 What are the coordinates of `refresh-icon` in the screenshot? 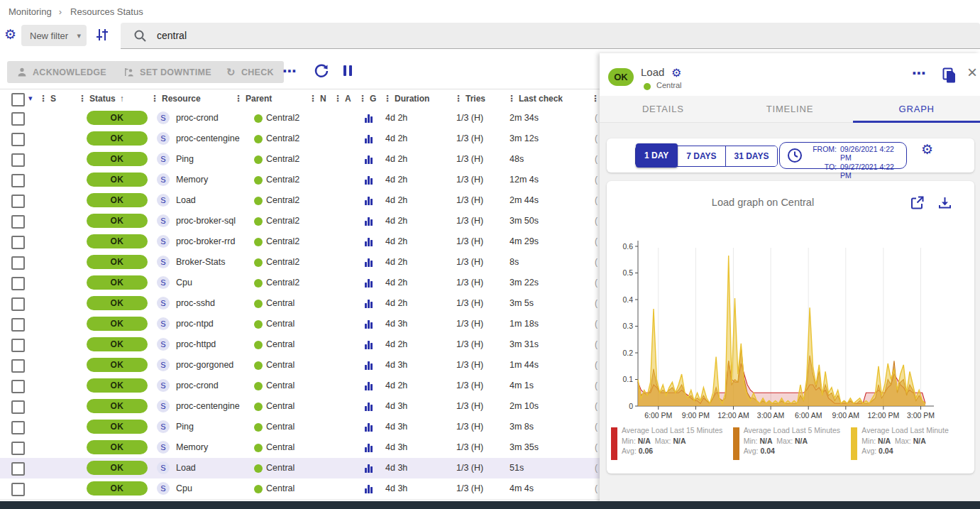 It's located at (321, 71).